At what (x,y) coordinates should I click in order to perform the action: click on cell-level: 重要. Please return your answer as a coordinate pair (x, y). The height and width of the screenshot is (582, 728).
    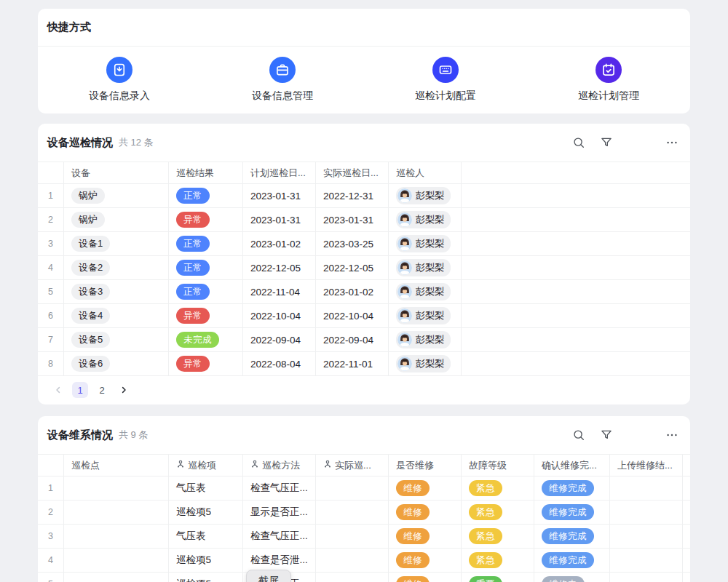
    Looking at the image, I should click on (498, 578).